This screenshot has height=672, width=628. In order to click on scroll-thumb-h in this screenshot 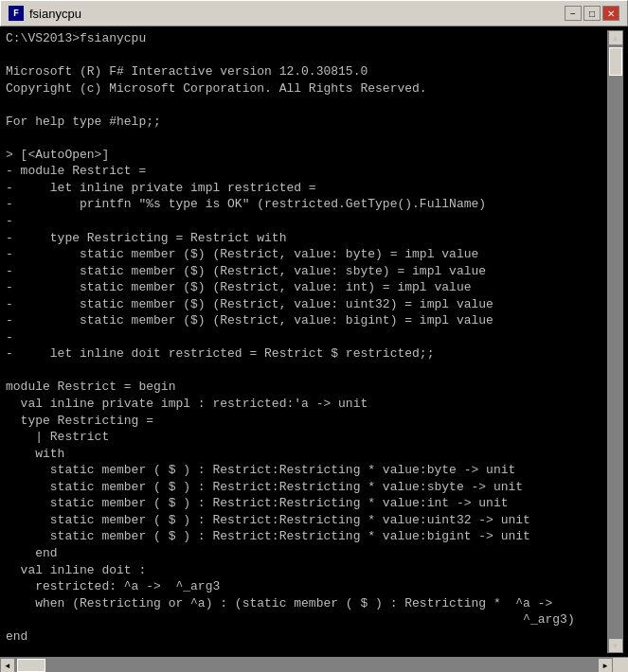, I will do `click(31, 665)`.